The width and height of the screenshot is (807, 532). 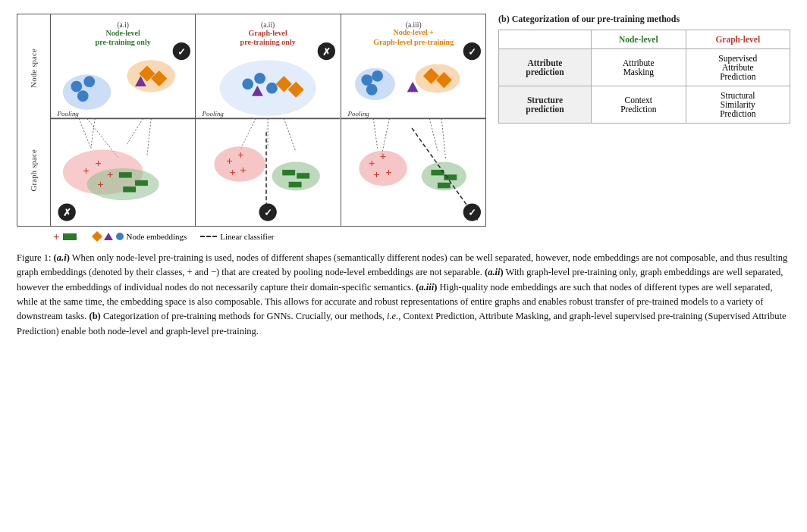 What do you see at coordinates (413, 120) in the screenshot?
I see `panel-a-iii: (a.iii) Node-level + Graph-level pre-tra…` at bounding box center [413, 120].